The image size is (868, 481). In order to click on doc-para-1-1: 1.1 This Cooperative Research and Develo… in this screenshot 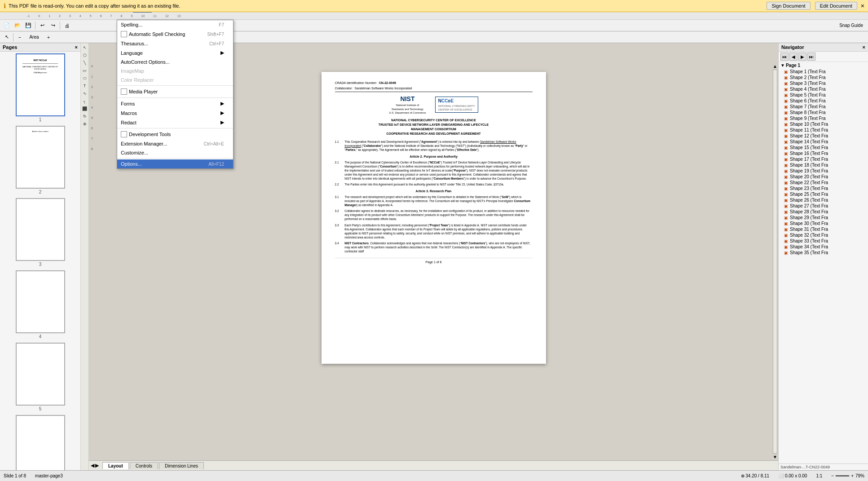, I will do `click(434, 146)`.